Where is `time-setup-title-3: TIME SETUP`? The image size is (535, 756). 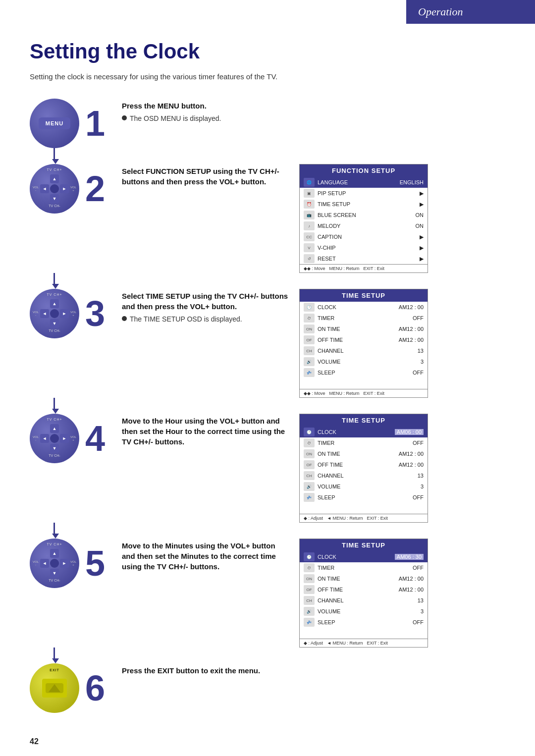
time-setup-title-3: TIME SETUP is located at coordinates (364, 295).